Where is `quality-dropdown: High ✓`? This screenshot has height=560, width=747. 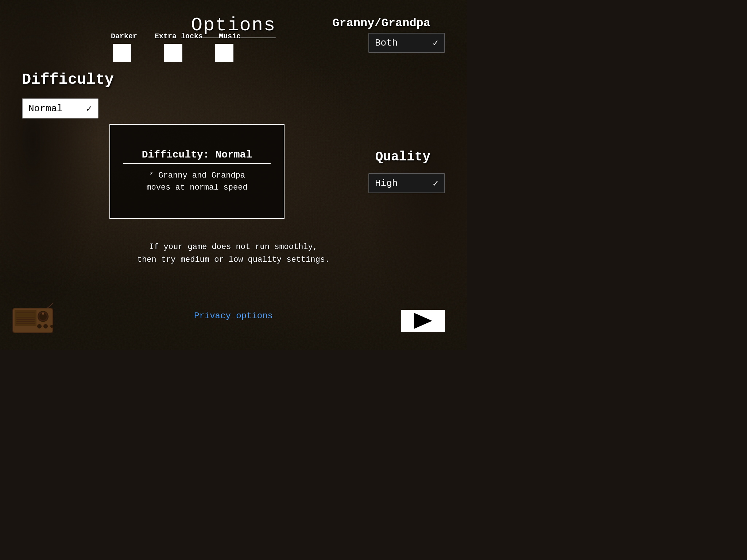 quality-dropdown: High ✓ is located at coordinates (407, 183).